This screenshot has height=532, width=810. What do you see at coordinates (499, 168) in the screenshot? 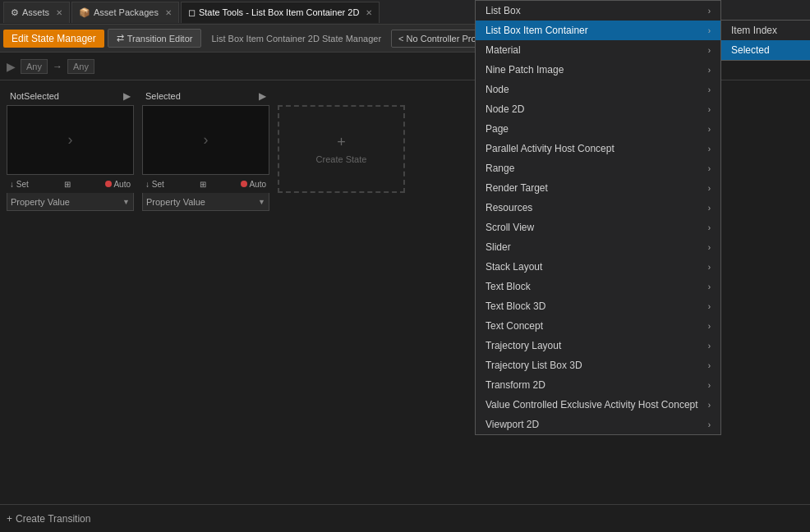
I see `dropdown-item-label-8: Range` at bounding box center [499, 168].